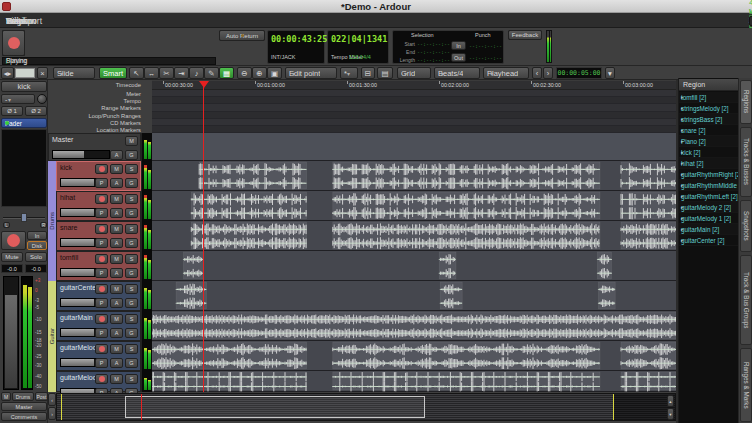 The height and width of the screenshot is (423, 752). What do you see at coordinates (610, 73) in the screenshot?
I see `toolbar-overflow-button: ▾` at bounding box center [610, 73].